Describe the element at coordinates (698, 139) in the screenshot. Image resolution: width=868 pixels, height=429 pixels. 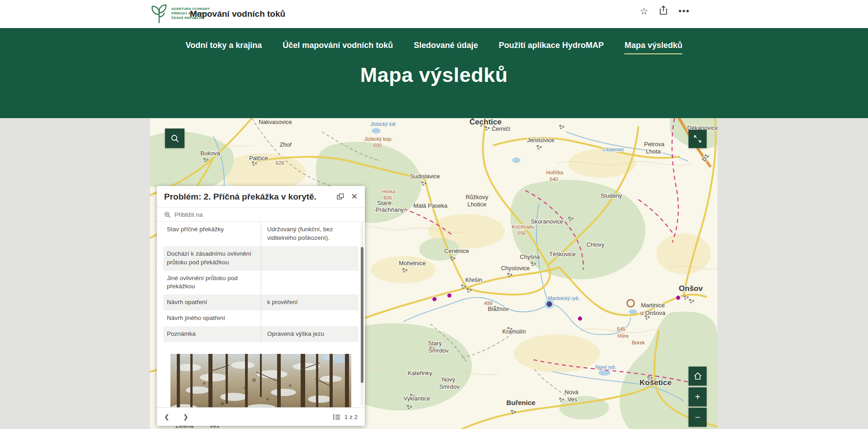
I see `expand-icon` at that location.